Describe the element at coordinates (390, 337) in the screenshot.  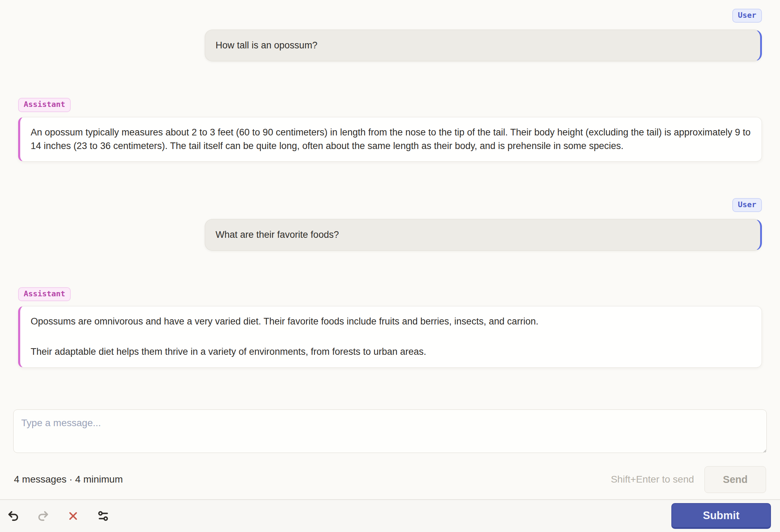
I see `assistant-message-bubble: Opossums are omnivorous and have a very …` at that location.